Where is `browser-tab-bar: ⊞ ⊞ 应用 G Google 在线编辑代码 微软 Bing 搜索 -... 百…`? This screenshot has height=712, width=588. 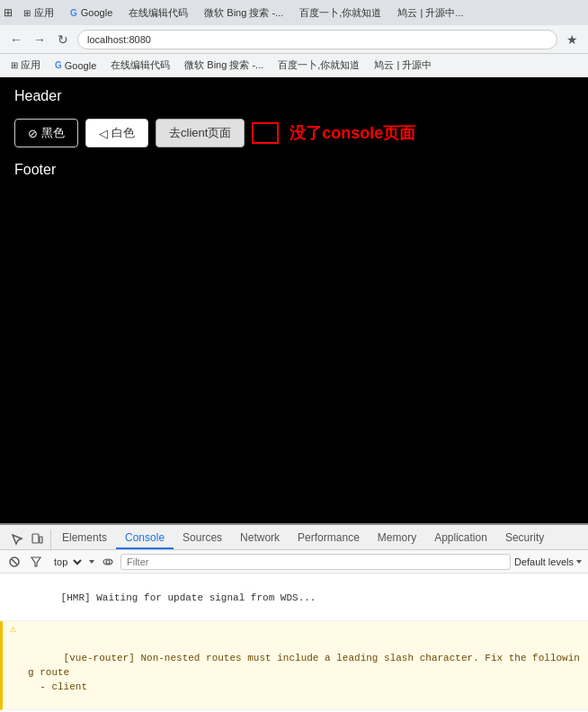
browser-tab-bar: ⊞ ⊞ 应用 G Google 在线编辑代码 微软 Bing 搜索 -... 百… is located at coordinates (294, 13).